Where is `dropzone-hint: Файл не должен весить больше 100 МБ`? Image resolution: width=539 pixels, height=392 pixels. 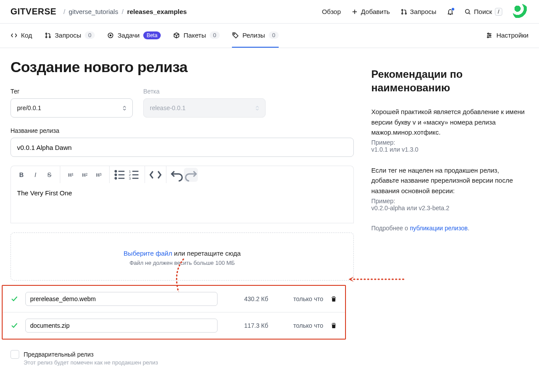
dropzone-hint: Файл не должен весить больше 100 МБ is located at coordinates (182, 263).